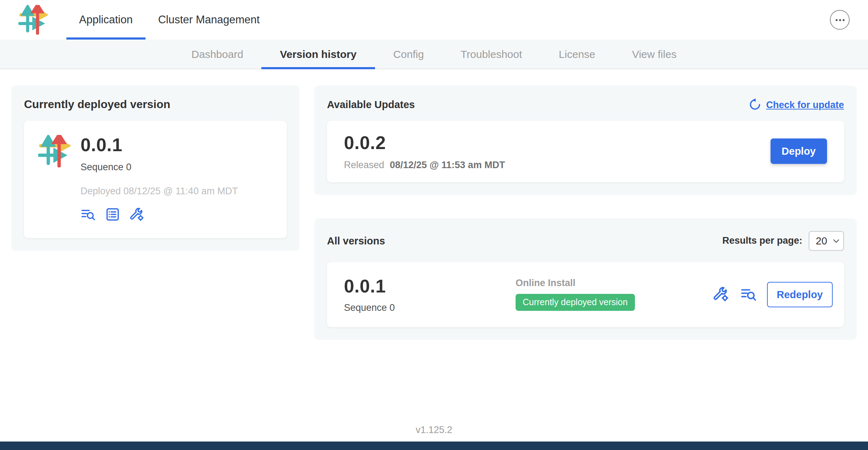  Describe the element at coordinates (796, 105) in the screenshot. I see `check-for-update-link: Check for update` at that location.